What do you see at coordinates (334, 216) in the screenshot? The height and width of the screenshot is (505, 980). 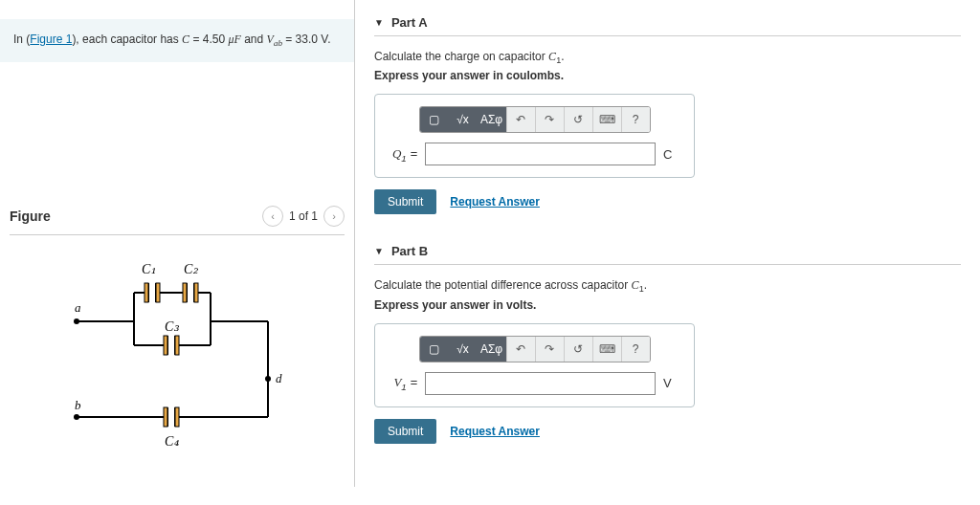 I see `figure-next-button: ›` at bounding box center [334, 216].